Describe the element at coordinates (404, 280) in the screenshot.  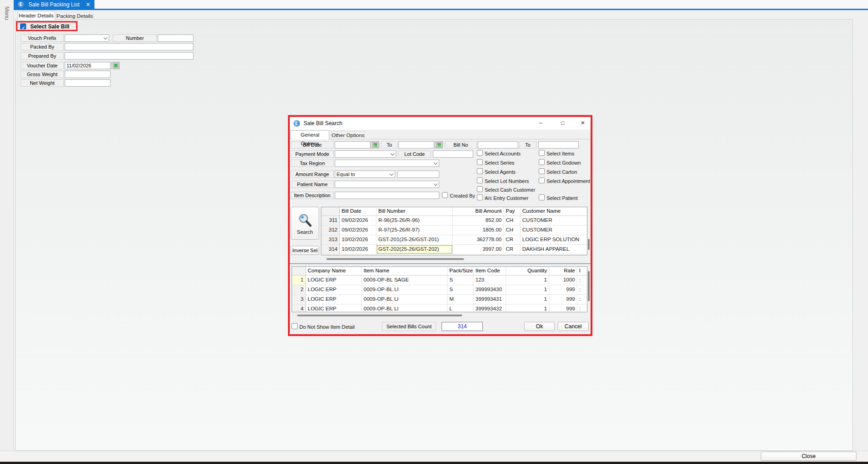
I see `item-name-cell: 0009-OP-BL SAGE` at that location.